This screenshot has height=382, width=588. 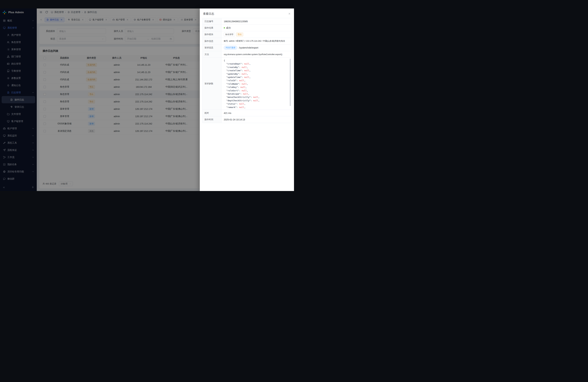 What do you see at coordinates (253, 54) in the screenshot?
I see `field-value: org.dromara.system.controller.system.Sys…` at bounding box center [253, 54].